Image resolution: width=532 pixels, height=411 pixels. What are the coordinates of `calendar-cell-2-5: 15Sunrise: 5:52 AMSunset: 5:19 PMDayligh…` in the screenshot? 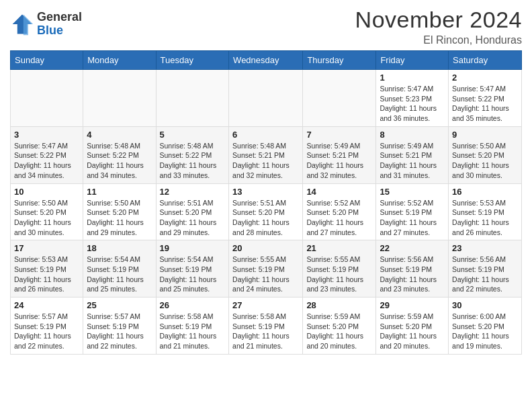 It's located at (412, 212).